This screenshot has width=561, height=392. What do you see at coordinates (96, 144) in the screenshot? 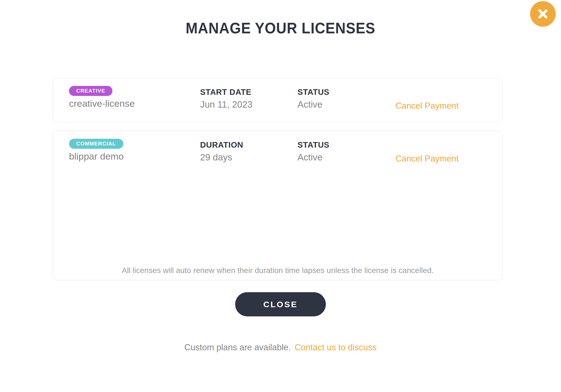
I see `license-type-badge: COMMERCIAL` at bounding box center [96, 144].